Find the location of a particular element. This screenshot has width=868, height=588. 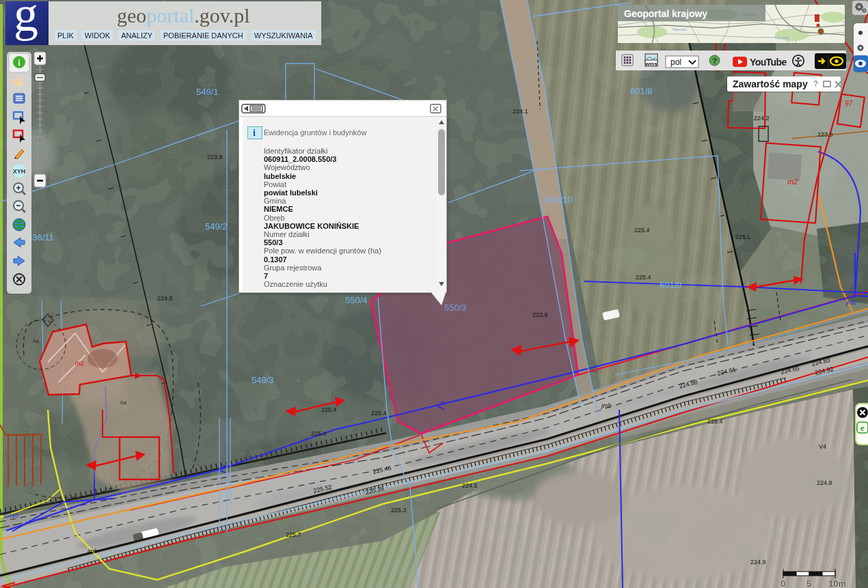

svg-text: 601/9 is located at coordinates (671, 285).